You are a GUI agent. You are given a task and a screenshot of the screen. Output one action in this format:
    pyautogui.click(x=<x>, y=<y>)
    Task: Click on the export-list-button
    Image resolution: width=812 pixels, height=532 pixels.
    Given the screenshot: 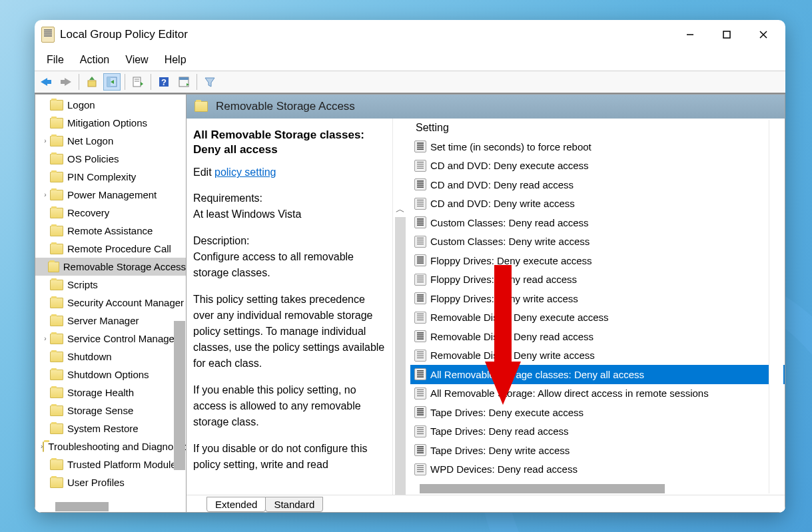 What is the action you would take?
    pyautogui.click(x=138, y=82)
    